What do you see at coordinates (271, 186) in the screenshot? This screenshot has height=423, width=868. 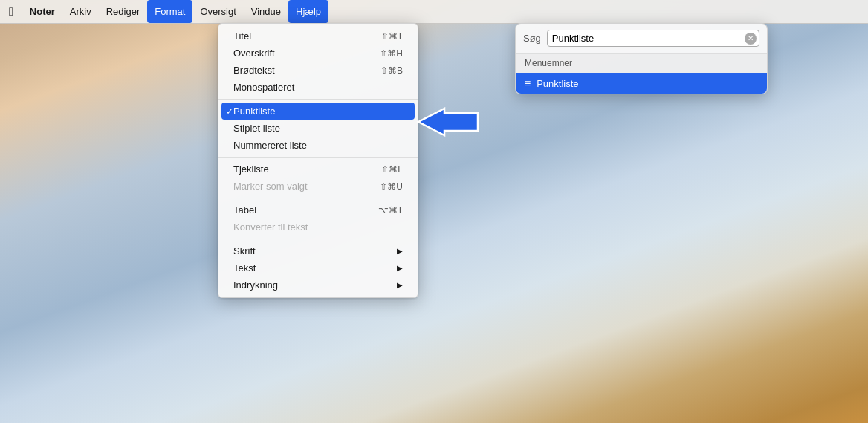 I see `marker-som-valgt-label: Marker som valgt` at bounding box center [271, 186].